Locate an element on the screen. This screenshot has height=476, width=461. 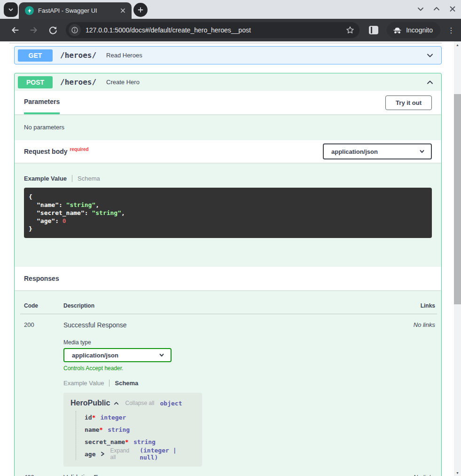
json-line: "age": 0 is located at coordinates (228, 221).